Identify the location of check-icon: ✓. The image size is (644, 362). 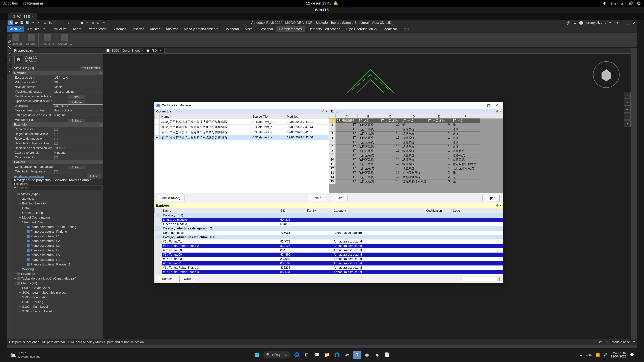
(10, 65).